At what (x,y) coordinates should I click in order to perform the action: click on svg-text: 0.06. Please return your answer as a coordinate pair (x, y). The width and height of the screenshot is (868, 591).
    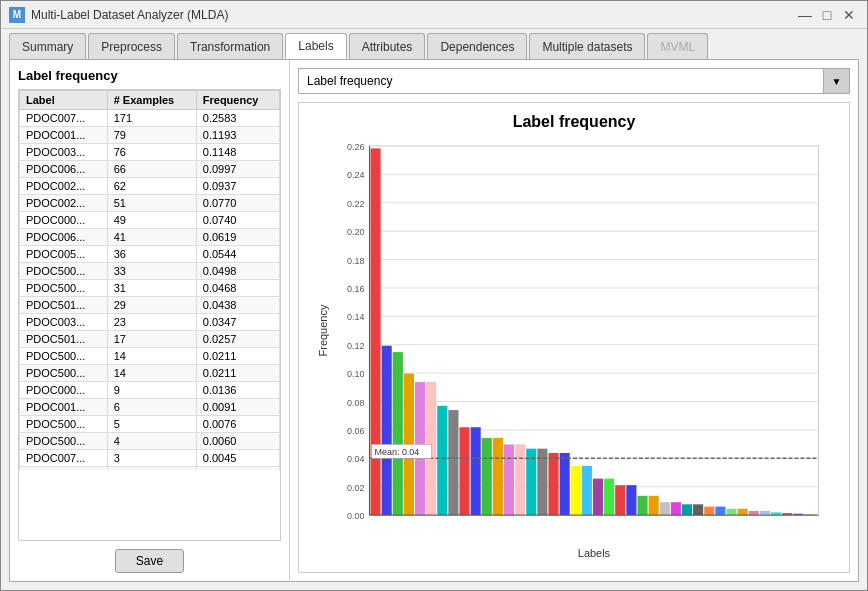
    Looking at the image, I should click on (356, 431).